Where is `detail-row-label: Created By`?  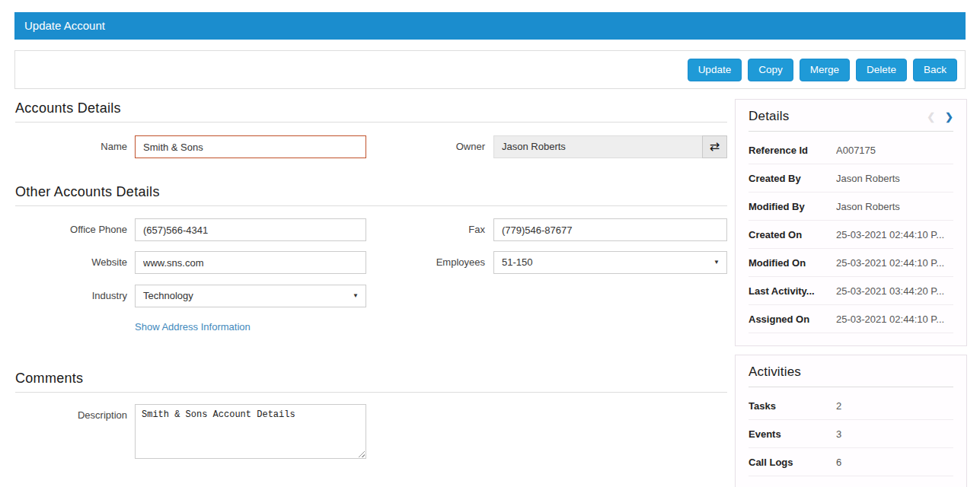 detail-row-label: Created By is located at coordinates (792, 178).